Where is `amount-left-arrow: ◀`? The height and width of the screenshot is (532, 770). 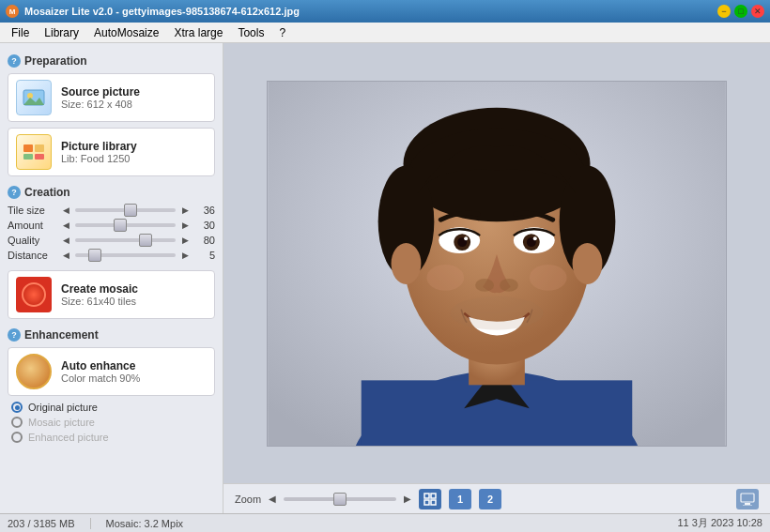
amount-left-arrow: ◀ is located at coordinates (66, 225).